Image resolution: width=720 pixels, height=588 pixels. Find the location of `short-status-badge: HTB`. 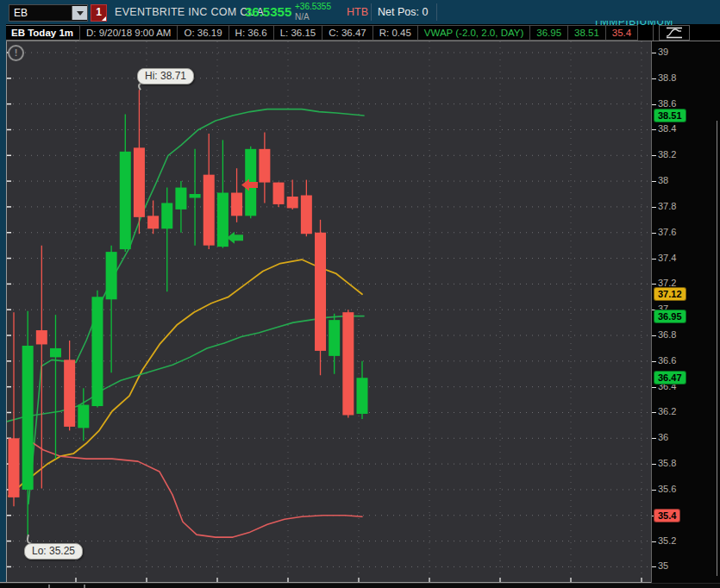

short-status-badge: HTB is located at coordinates (357, 12).